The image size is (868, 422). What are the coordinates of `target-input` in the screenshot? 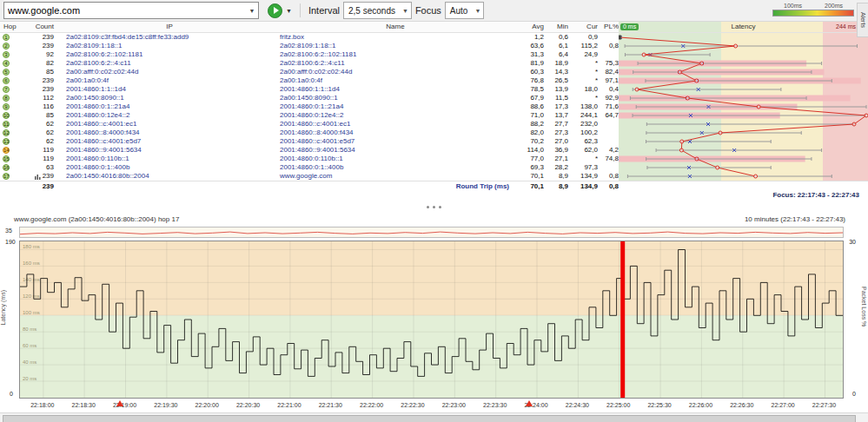 It's located at (125, 10).